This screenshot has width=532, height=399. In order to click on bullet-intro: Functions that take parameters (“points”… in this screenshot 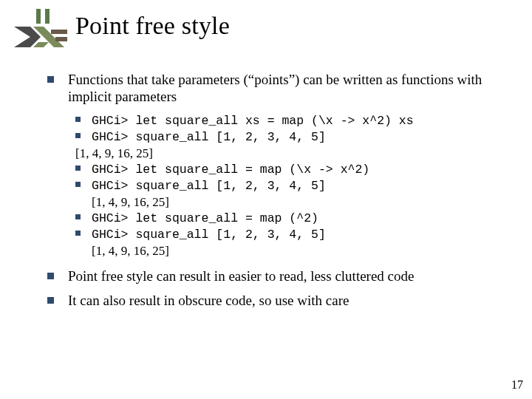, I will do `click(275, 88)`.